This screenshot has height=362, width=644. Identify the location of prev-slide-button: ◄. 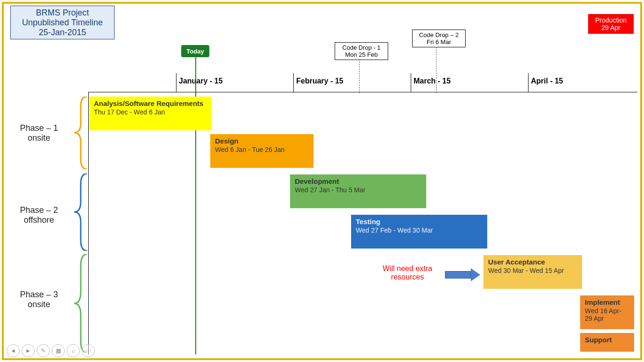
(13, 351).